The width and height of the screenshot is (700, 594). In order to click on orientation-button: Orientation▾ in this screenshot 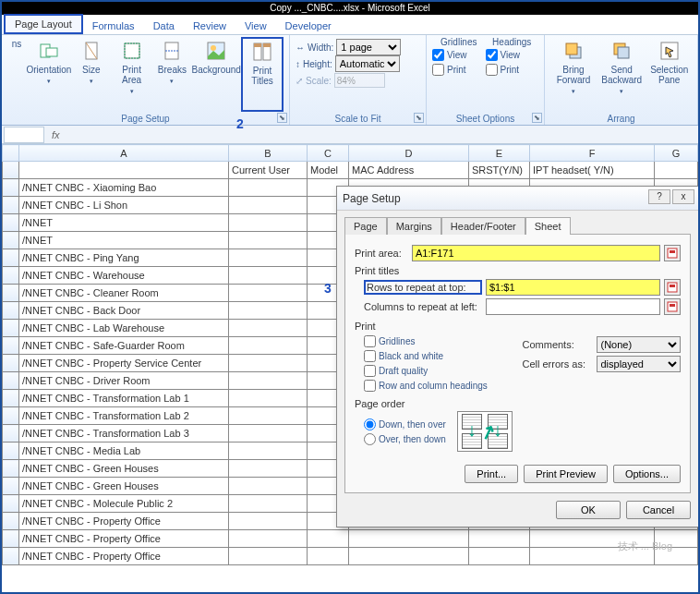, I will do `click(49, 74)`.